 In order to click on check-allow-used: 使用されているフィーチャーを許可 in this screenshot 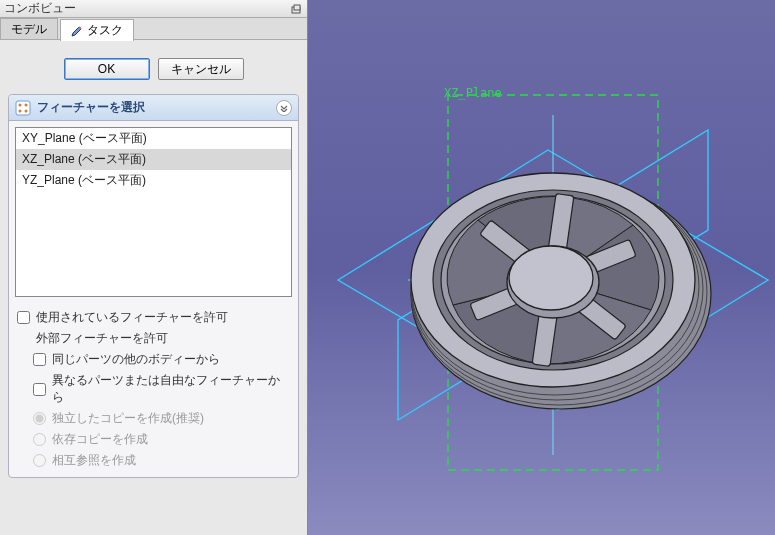, I will do `click(154, 318)`.